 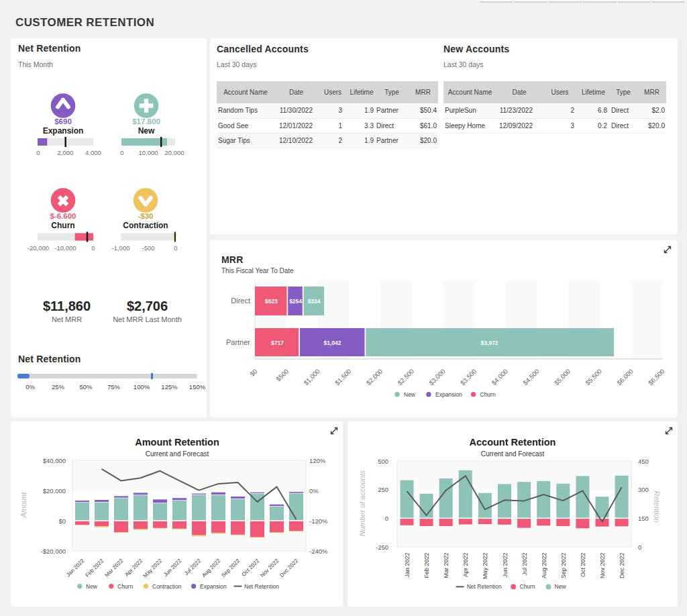 I want to click on svg-text: $6,000, so click(x=625, y=377).